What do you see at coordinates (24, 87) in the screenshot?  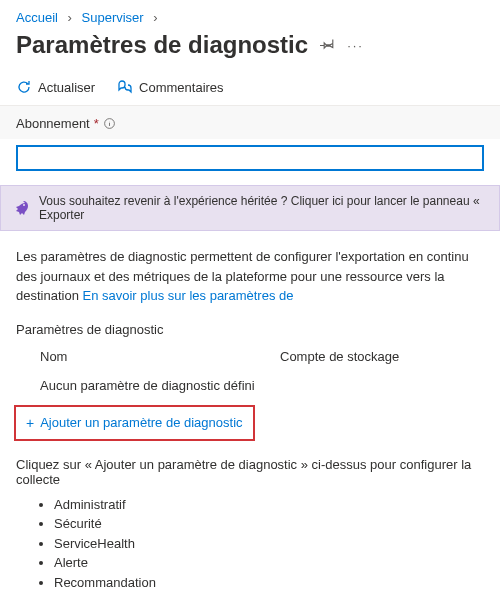 I see `refresh-icon` at bounding box center [24, 87].